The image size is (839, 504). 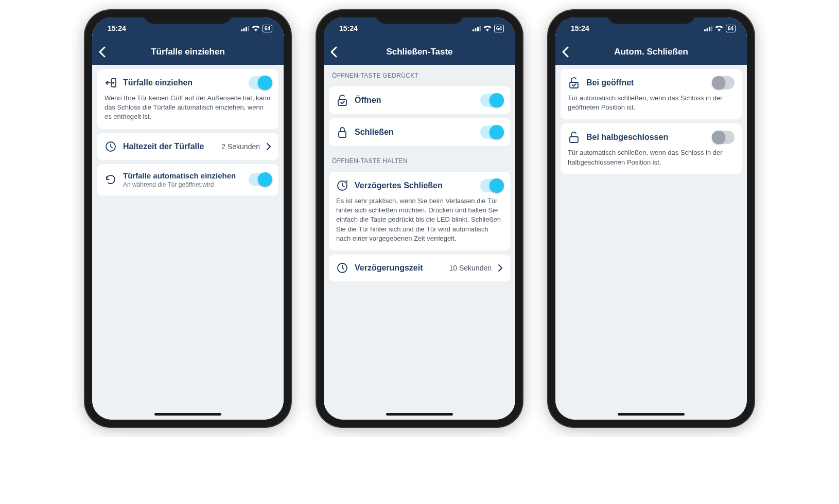 I want to click on setting-card-autolatch: Türfalle automatisch einziehen An währen…, so click(x=188, y=180).